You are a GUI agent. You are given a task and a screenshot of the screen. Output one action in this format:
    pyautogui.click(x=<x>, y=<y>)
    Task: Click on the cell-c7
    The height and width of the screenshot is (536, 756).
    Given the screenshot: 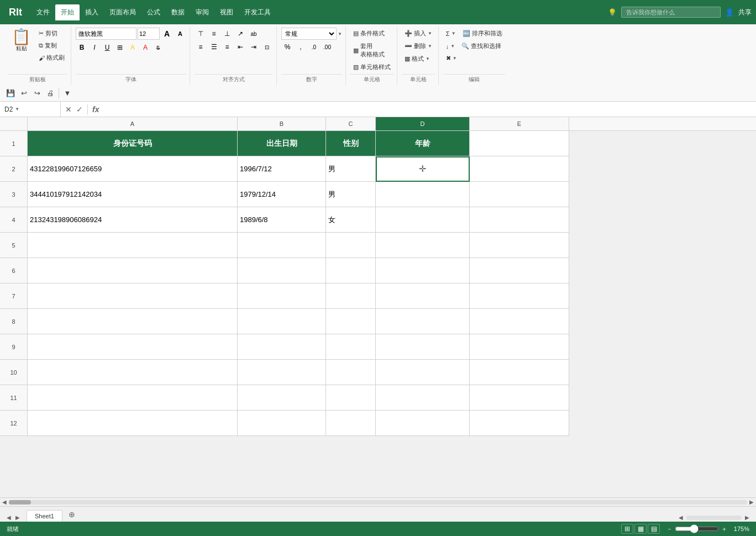 What is the action you would take?
    pyautogui.click(x=351, y=296)
    